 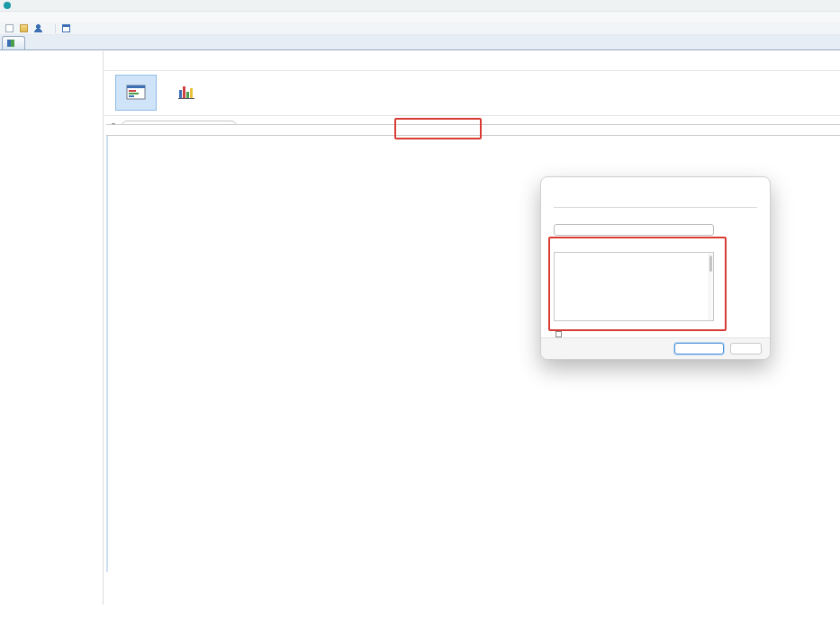 What do you see at coordinates (634, 230) in the screenshot?
I see `suggested-location-select` at bounding box center [634, 230].